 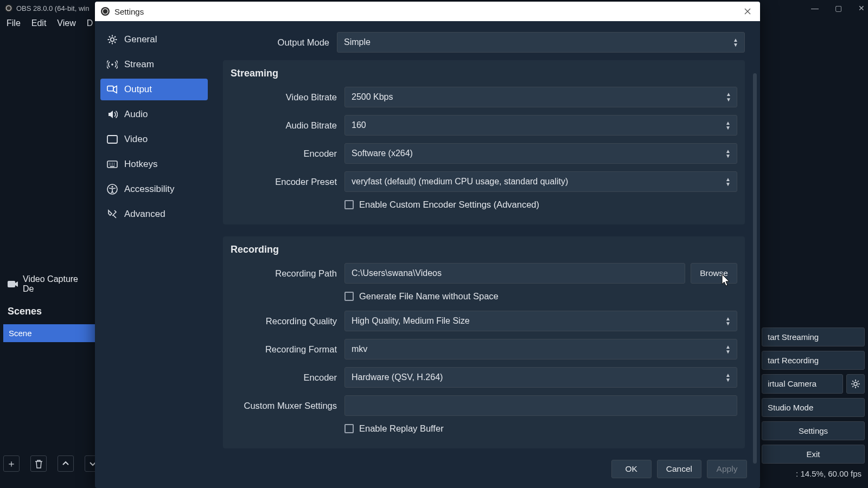 What do you see at coordinates (39, 23) in the screenshot?
I see `menu-edit: Edit` at bounding box center [39, 23].